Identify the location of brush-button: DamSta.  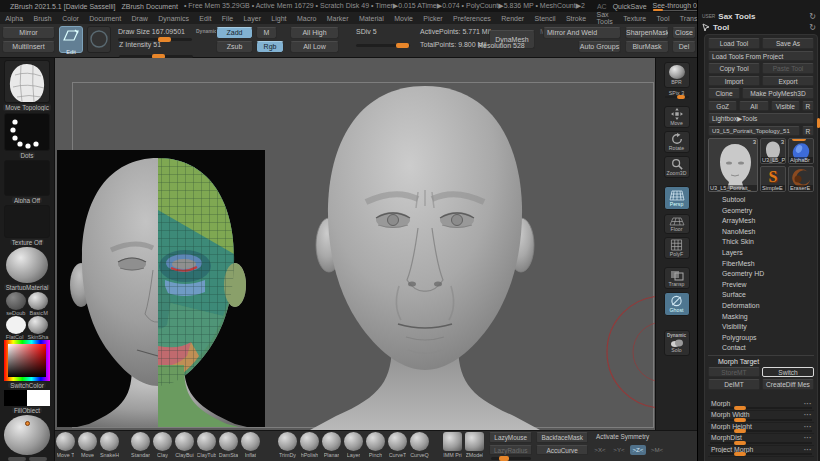
(228, 445).